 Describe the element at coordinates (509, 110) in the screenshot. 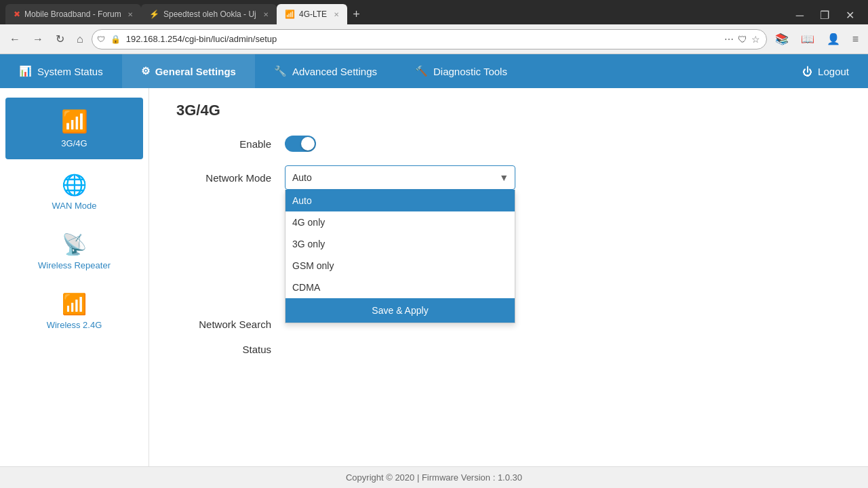

I see `page-title: 3G/4G` at that location.